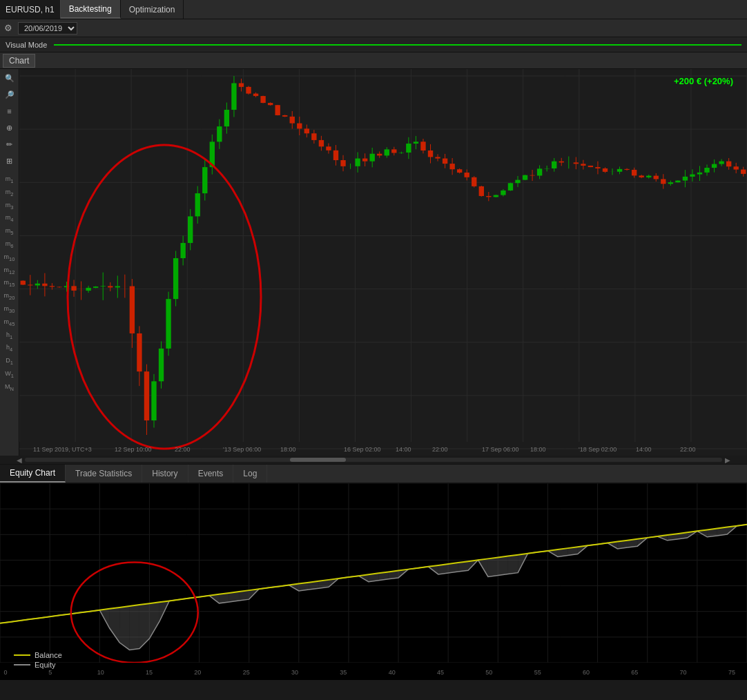 This screenshot has height=700, width=747. Describe the element at coordinates (165, 474) in the screenshot. I see `tab-history: History` at that location.